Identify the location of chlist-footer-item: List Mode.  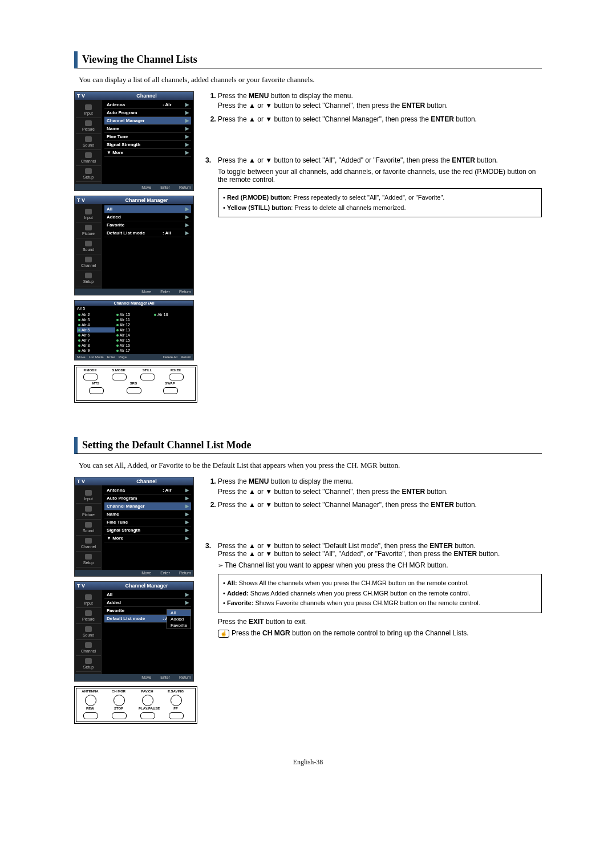
(96, 357).